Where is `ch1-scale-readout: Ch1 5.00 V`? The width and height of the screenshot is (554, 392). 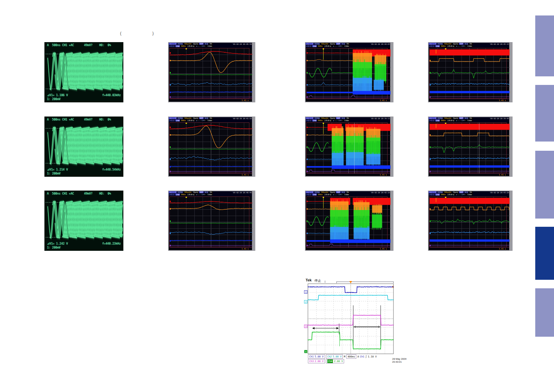
ch1-scale-readout: Ch1 5.00 V is located at coordinates (316, 357).